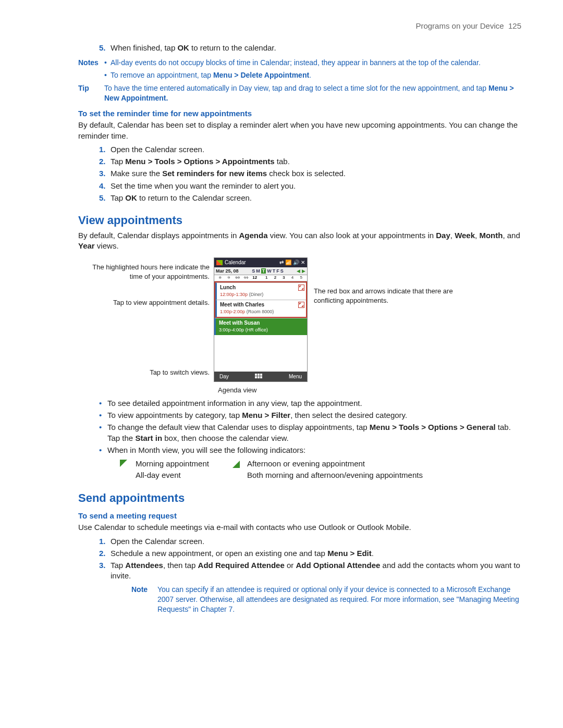 The image size is (563, 728). What do you see at coordinates (310, 415) in the screenshot?
I see `bullet-2: To view appointments by category, tap Me…` at bounding box center [310, 415].